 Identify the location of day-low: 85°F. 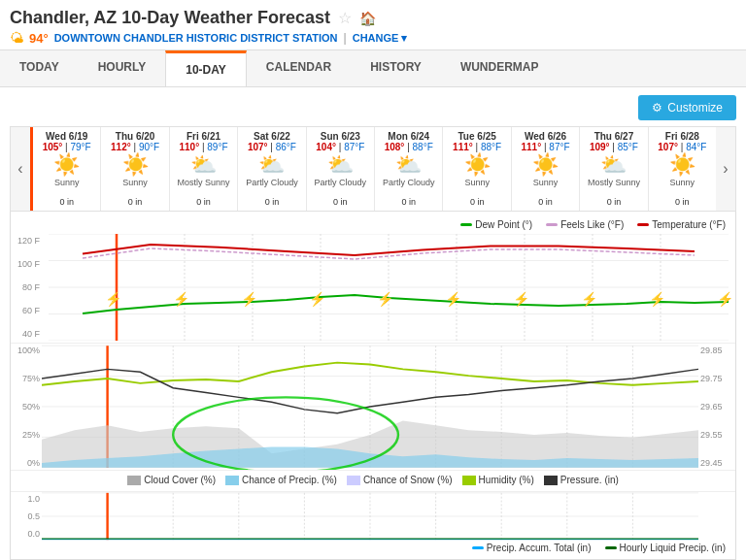
(627, 148).